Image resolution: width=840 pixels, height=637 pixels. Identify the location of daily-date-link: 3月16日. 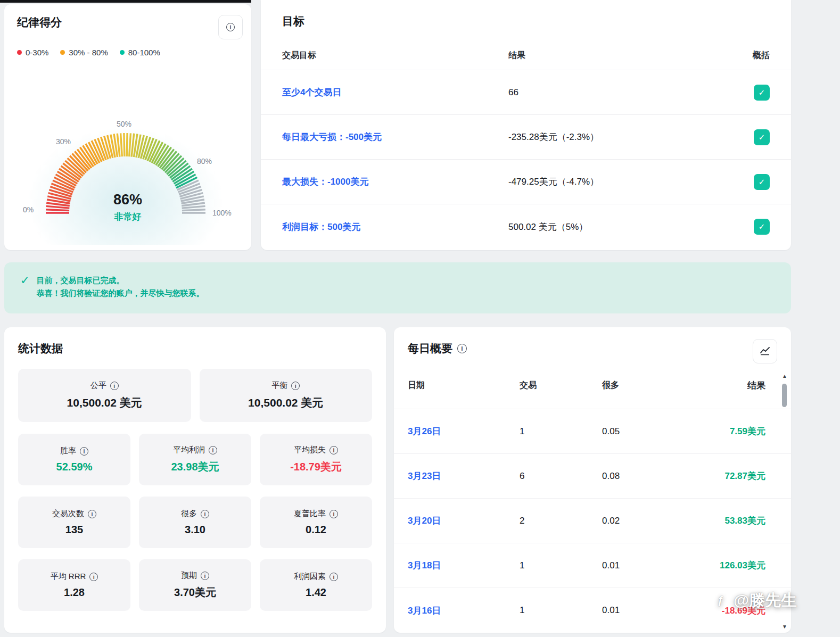
(464, 611).